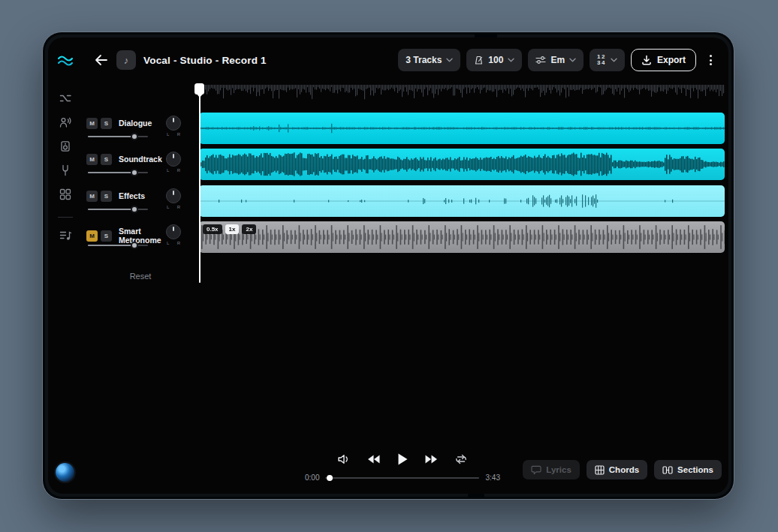  Describe the element at coordinates (249, 230) in the screenshot. I see `speed-2x-button: 2x` at that location.